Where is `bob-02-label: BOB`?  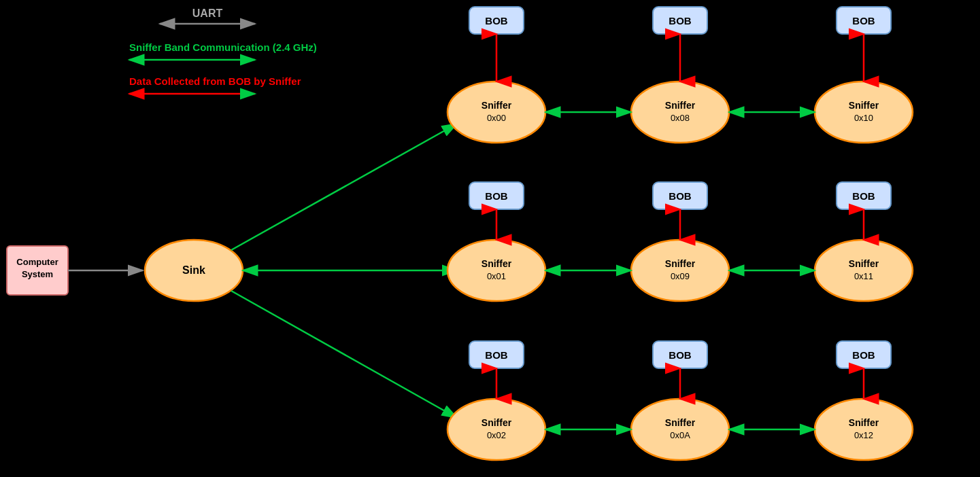
bob-02-label: BOB is located at coordinates (496, 355).